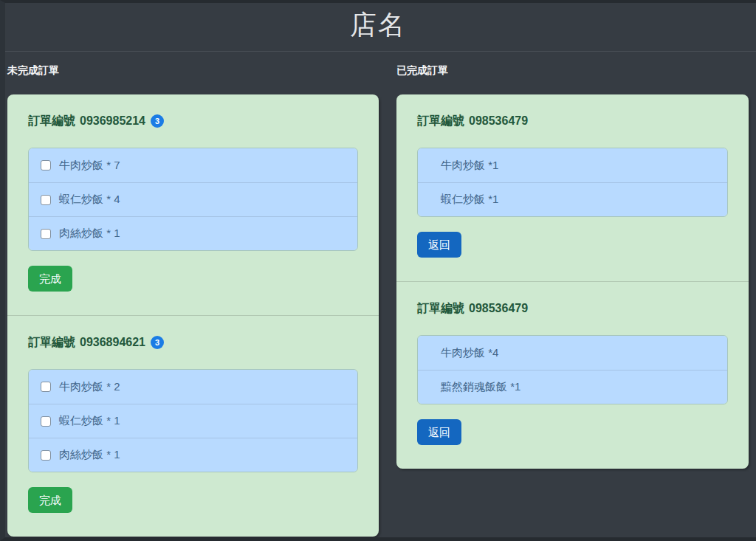 This screenshot has height=541, width=756. What do you see at coordinates (193, 421) in the screenshot?
I see `order-item-row: 蝦仁炒飯 * 1` at bounding box center [193, 421].